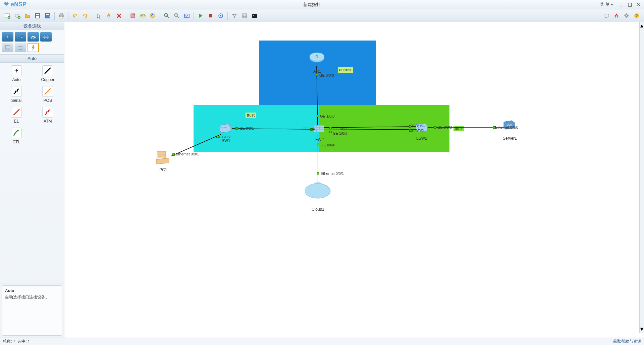  What do you see at coordinates (637, 16) in the screenshot?
I see `help-button: ?` at bounding box center [637, 16].